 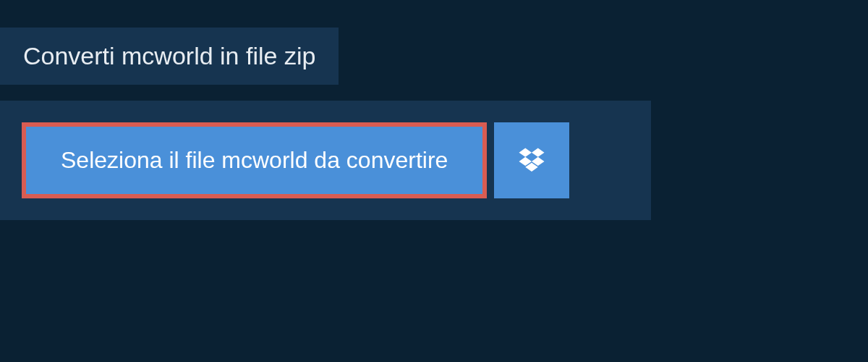 I want to click on select-file-label: Seleziona il file mcworld da convertire, so click(x=255, y=160).